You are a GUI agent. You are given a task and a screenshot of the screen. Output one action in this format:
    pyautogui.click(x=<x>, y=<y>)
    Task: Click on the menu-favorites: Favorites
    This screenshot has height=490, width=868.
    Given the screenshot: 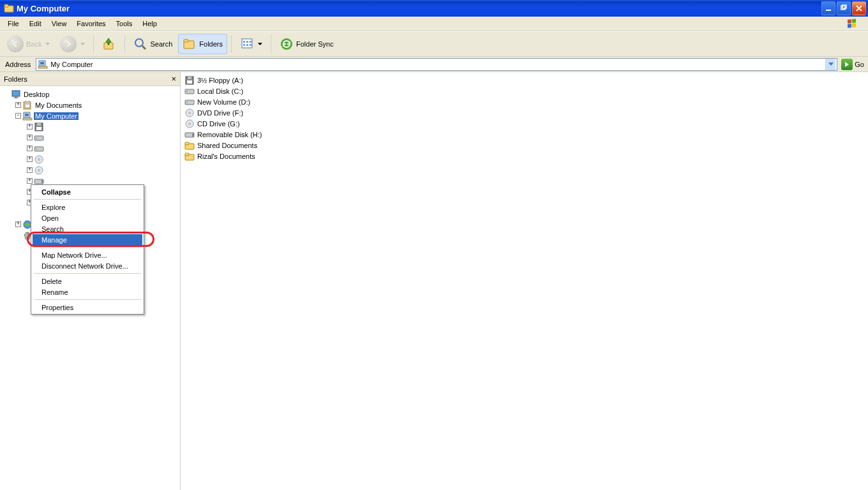 What is the action you would take?
    pyautogui.click(x=91, y=24)
    